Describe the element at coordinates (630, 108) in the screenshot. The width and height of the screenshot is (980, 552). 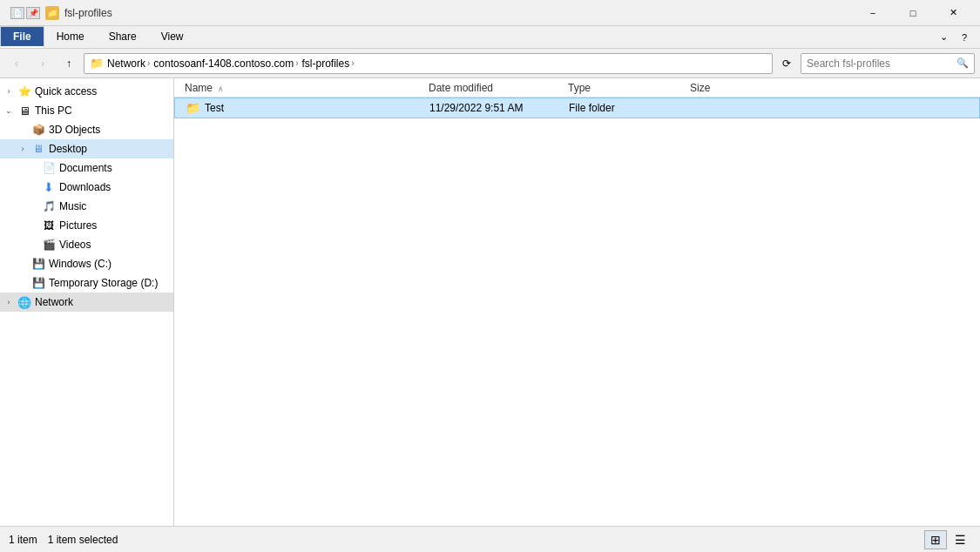
I see `file-type: File folder` at that location.